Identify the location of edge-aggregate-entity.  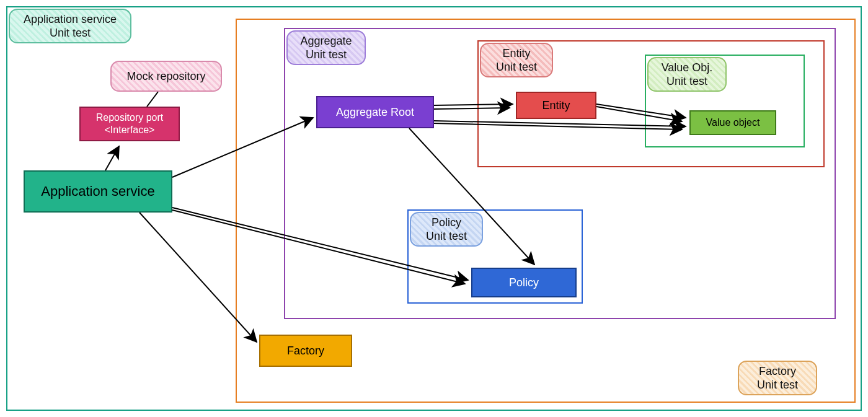
(474, 105).